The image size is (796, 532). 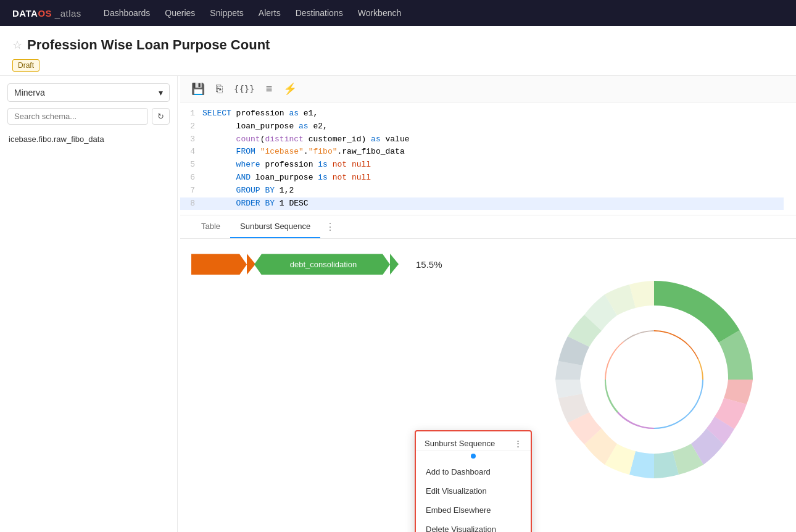 What do you see at coordinates (127, 13) in the screenshot?
I see `nav-dashboards: Dashboards` at bounding box center [127, 13].